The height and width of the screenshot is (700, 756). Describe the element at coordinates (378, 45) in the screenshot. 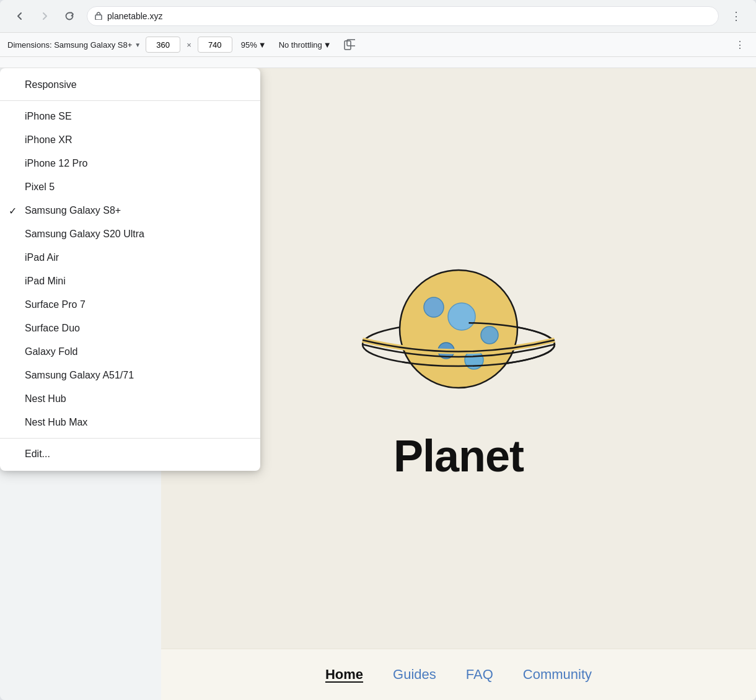

I see `devtools-toolbar: Dimensions: Samsung Galaxy S8+ ▼ × 95% ▼…` at that location.